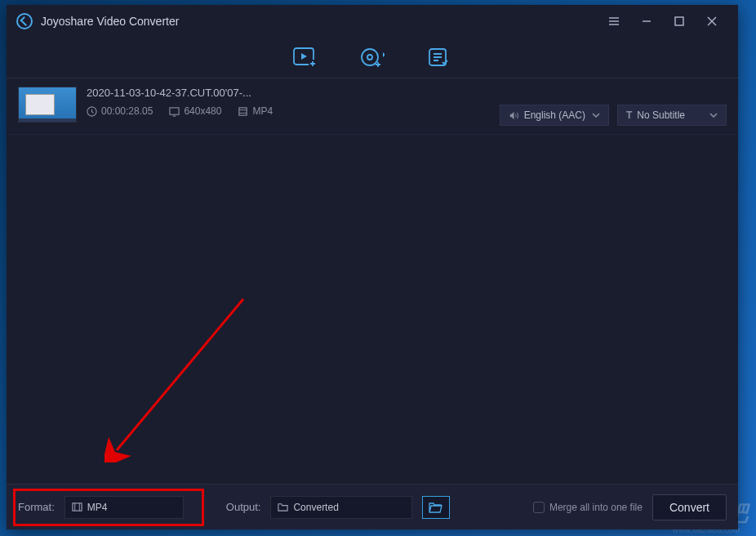  Describe the element at coordinates (436, 507) in the screenshot. I see `browse-folder-button` at that location.